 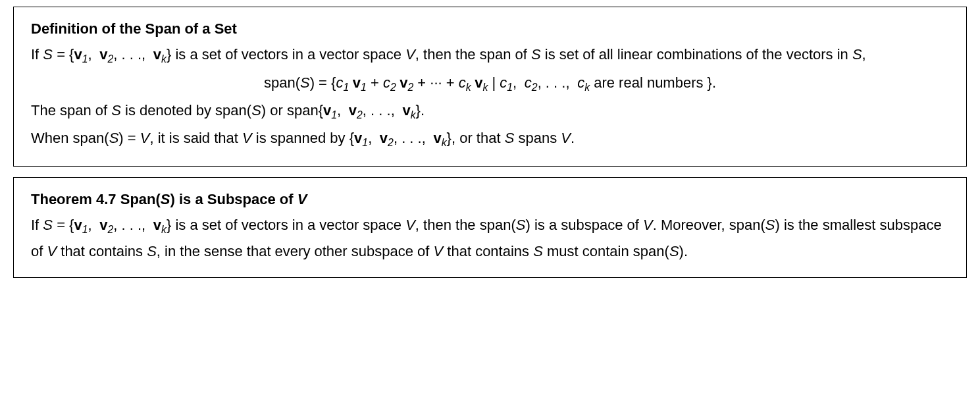 I want to click on text: , it is said that, so click(x=196, y=138).